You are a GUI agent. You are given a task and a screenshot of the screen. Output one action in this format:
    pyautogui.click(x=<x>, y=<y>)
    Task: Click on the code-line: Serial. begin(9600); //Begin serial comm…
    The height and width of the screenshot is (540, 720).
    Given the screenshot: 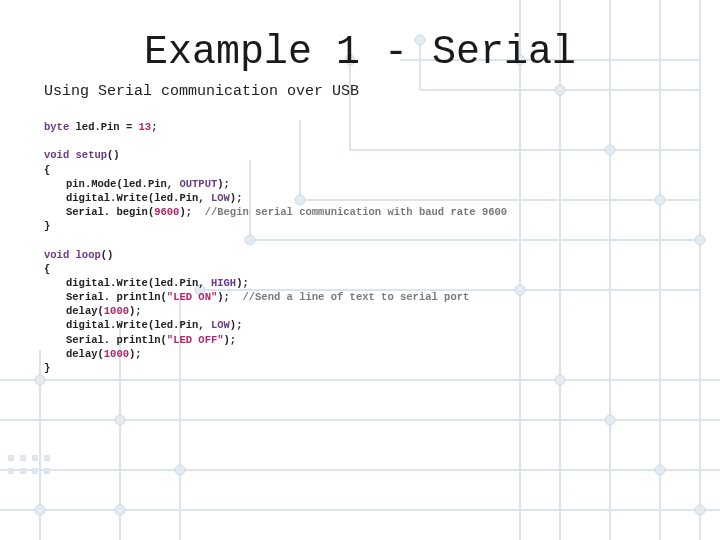 What is the action you would take?
    pyautogui.click(x=362, y=212)
    